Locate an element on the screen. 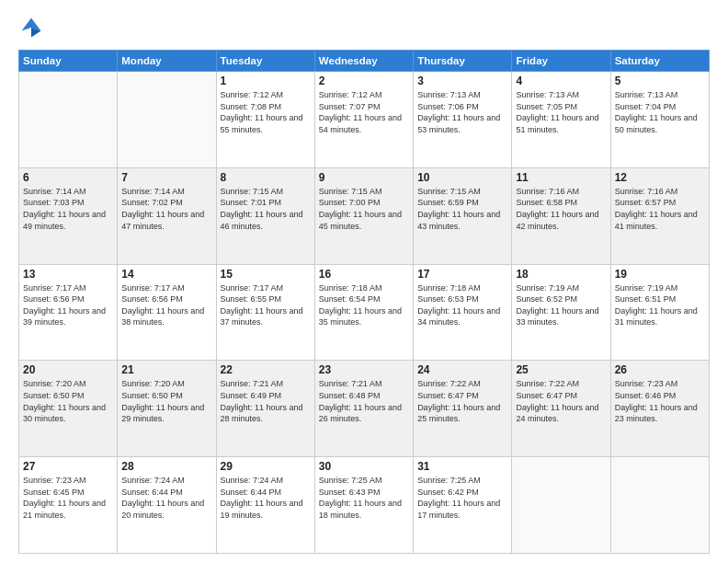  cell-info: Sunrise: 7:23 AM Sunset: 6:46 PM Dayligh… is located at coordinates (660, 401).